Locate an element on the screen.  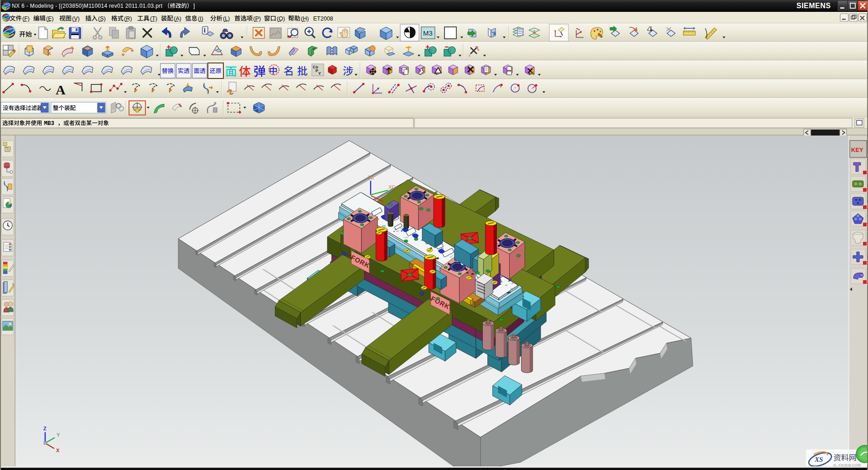
svg-text: ET2008 is located at coordinates (323, 19).